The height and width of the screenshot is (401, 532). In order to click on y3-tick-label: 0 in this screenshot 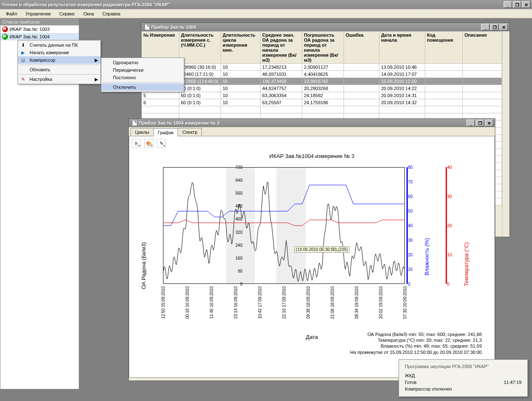, I will do `click(449, 284)`.